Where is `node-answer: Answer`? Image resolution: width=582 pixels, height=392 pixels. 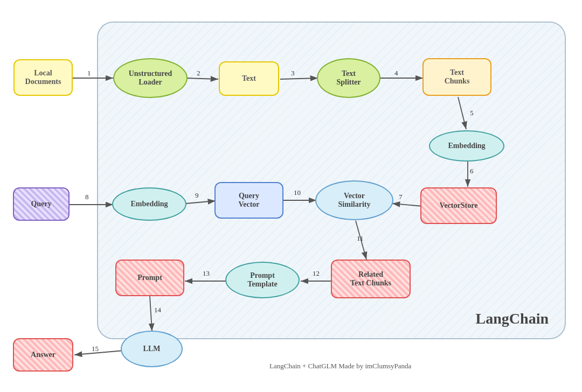
node-answer: Answer is located at coordinates (43, 355).